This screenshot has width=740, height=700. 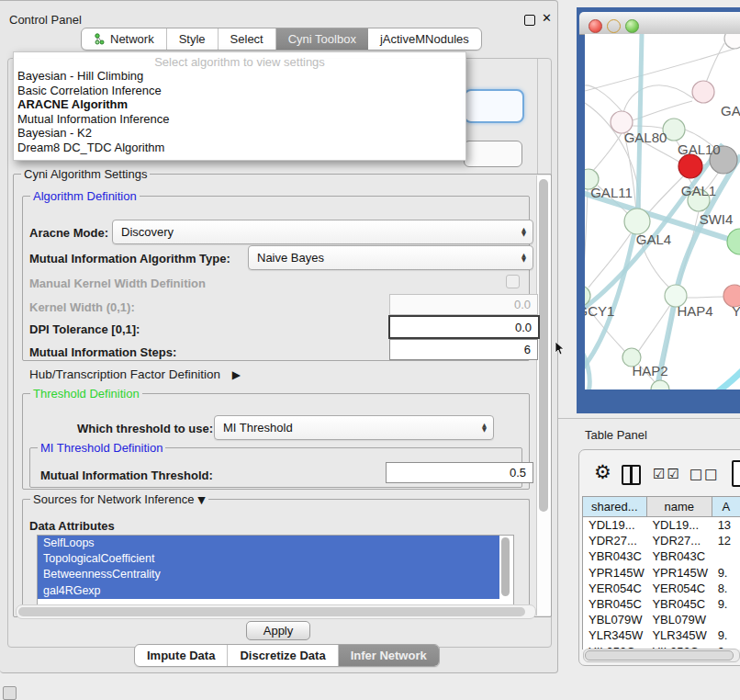 I want to click on network-node-gal4, so click(x=637, y=221).